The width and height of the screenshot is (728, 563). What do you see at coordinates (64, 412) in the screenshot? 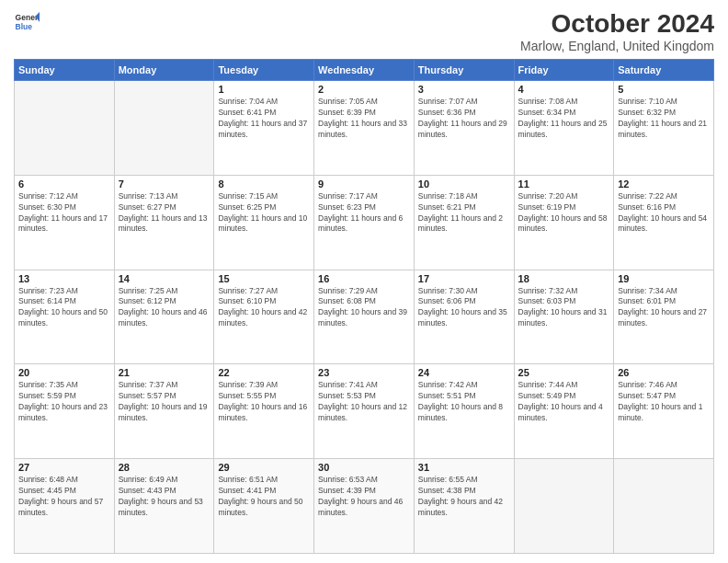
I see `calendar-cell: 20Sunrise: 7:35 AM Sunset: 5:59 PM Dayli…` at bounding box center [64, 412].